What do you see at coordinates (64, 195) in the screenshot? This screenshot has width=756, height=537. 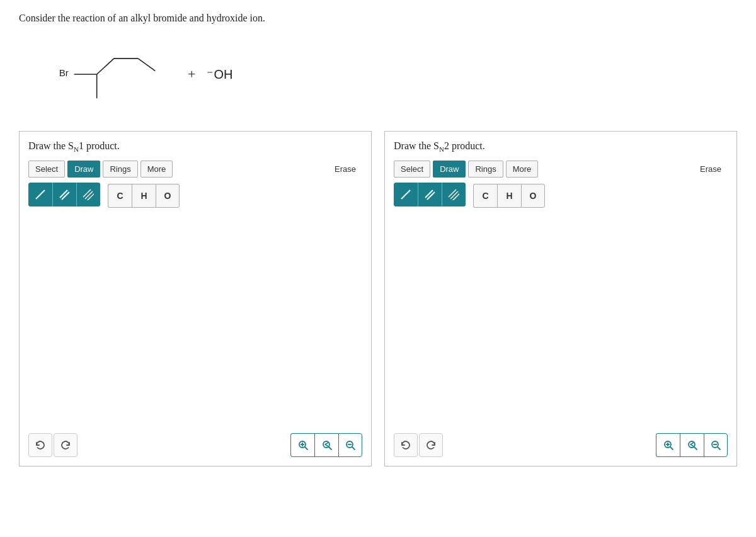 I see `panel1-double-bond-button` at bounding box center [64, 195].